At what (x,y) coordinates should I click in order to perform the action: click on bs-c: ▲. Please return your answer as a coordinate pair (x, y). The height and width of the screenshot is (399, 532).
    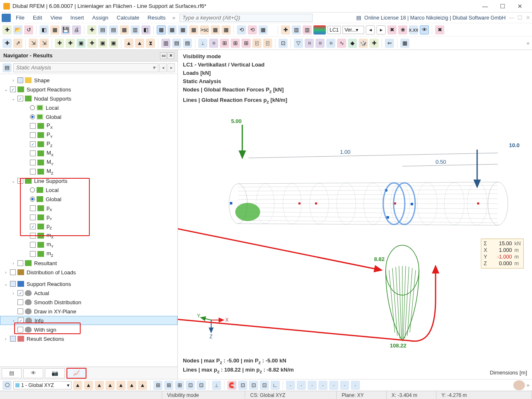
    Looking at the image, I should click on (89, 385).